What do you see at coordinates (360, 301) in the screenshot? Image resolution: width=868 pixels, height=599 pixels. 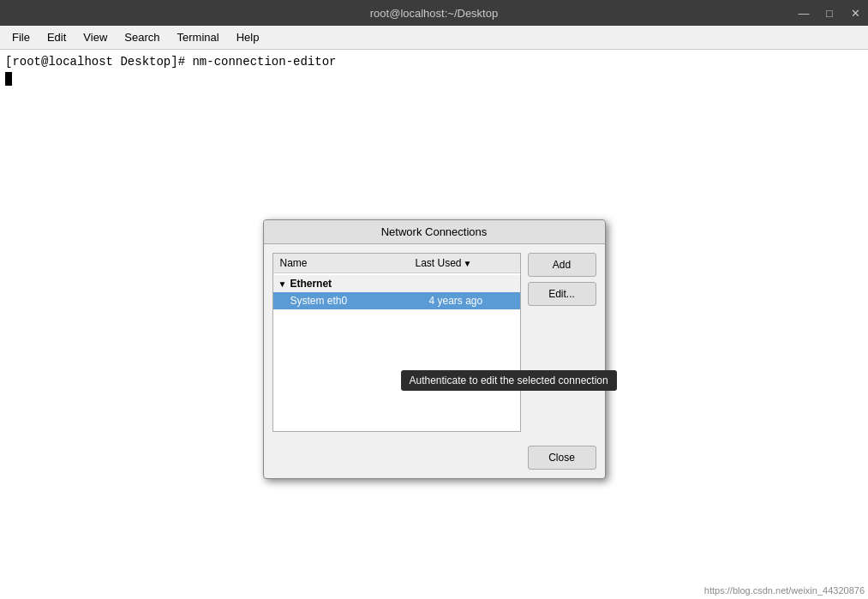 I see `connection-name: System eth0` at bounding box center [360, 301].